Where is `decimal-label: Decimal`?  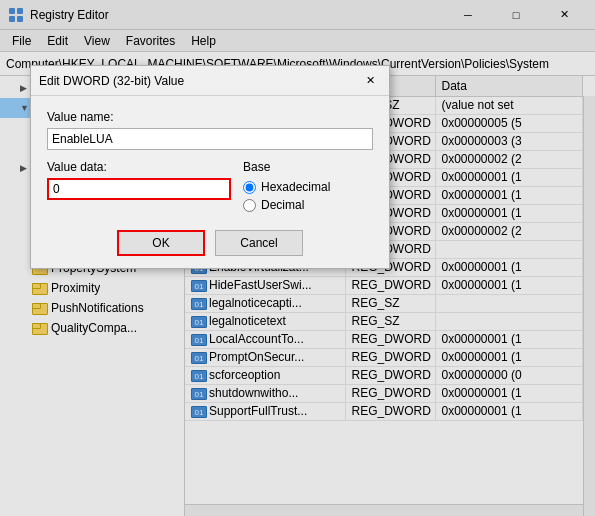
decimal-label: Decimal is located at coordinates (282, 205).